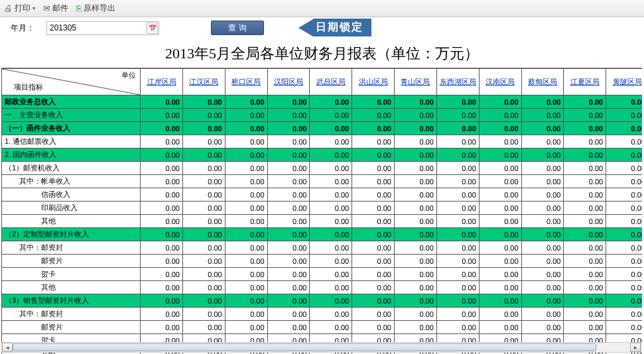 The image size is (644, 354). I want to click on column-header: 江汉区局, so click(204, 82).